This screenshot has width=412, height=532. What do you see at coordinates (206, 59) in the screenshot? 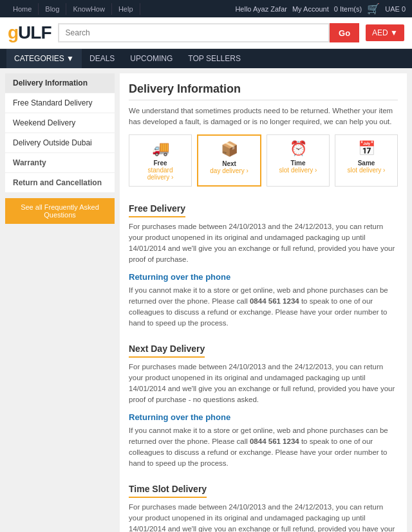
I see `category-nav: CATEGORIES ▼ DEALS UPCOMING TOP SELLERS` at bounding box center [206, 59].